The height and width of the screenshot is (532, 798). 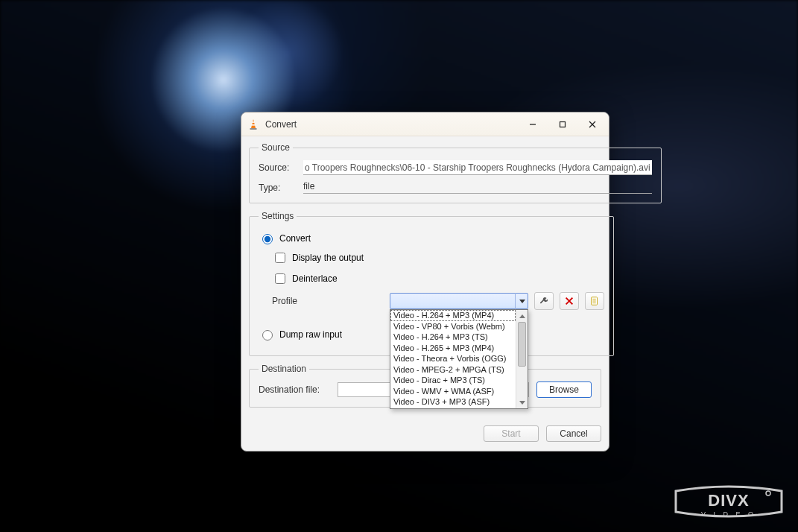 What do you see at coordinates (569, 301) in the screenshot?
I see `x-icon` at bounding box center [569, 301].